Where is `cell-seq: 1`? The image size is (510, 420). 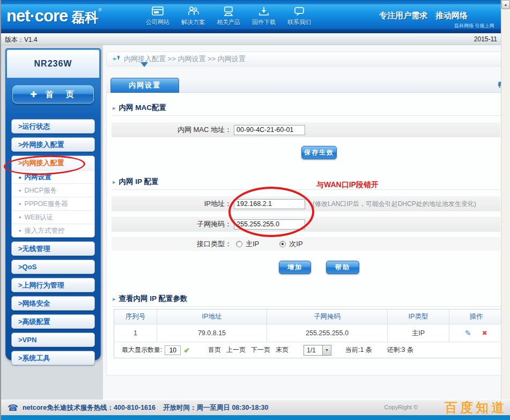
cell-seq: 1 is located at coordinates (136, 333).